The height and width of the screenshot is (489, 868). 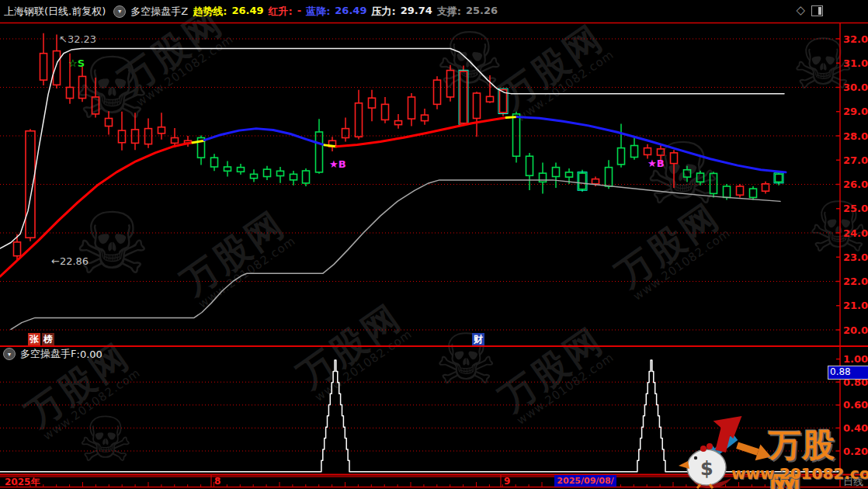 I want to click on y-axis-label: 30.00, so click(x=856, y=87).